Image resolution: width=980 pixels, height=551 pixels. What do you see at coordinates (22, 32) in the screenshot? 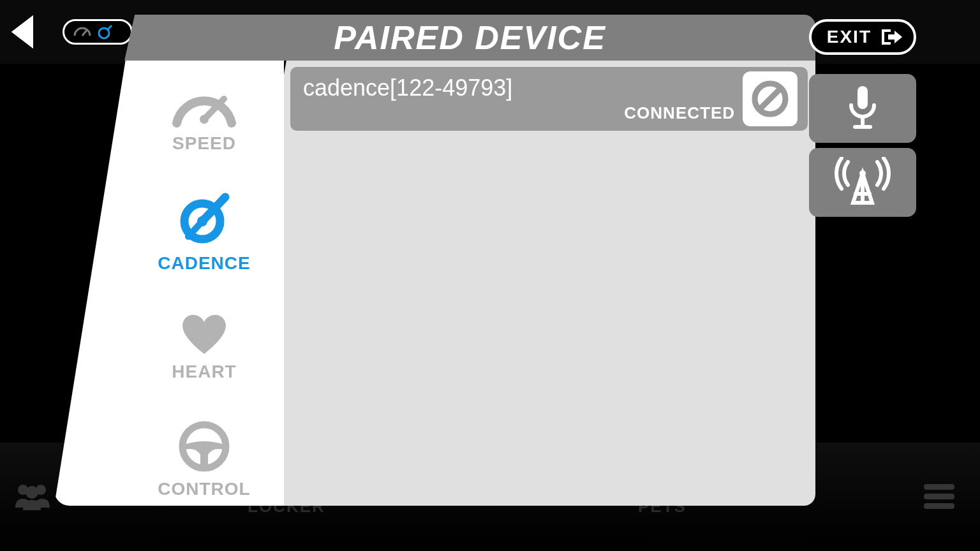
I see `back-arrow-icon` at bounding box center [22, 32].